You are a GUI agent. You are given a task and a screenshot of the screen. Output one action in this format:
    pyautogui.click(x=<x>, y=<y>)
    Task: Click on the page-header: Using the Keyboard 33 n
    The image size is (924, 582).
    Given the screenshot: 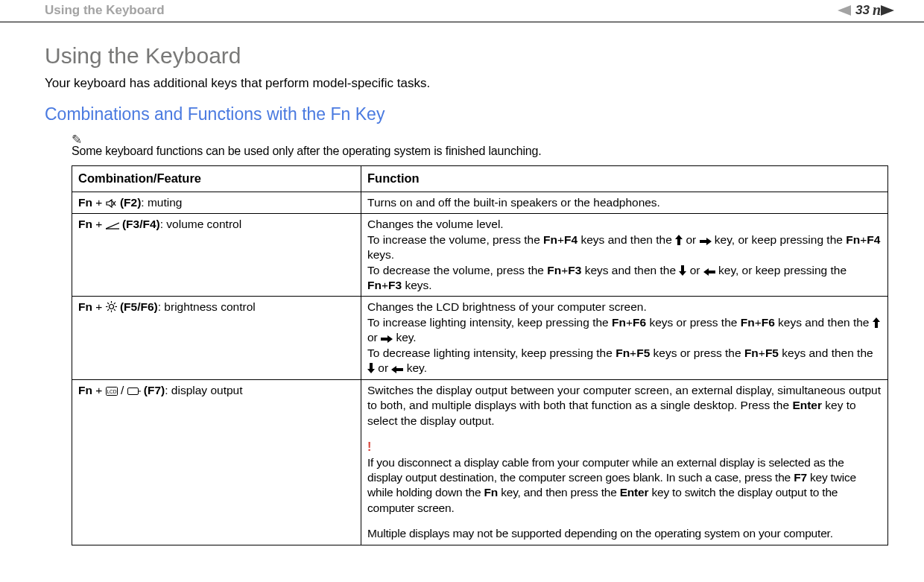 What is the action you would take?
    pyautogui.click(x=462, y=11)
    